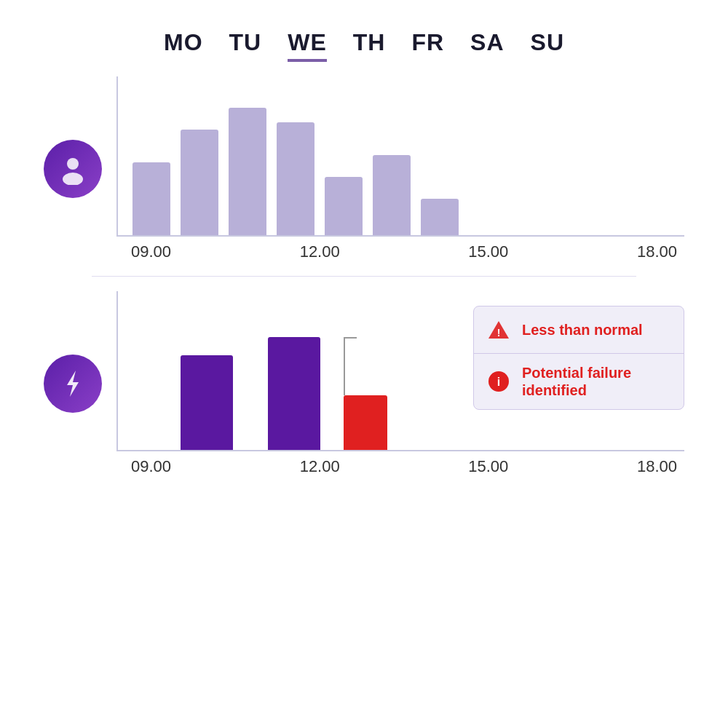 The width and height of the screenshot is (728, 728). What do you see at coordinates (400, 249) in the screenshot?
I see `chart1-x-axis: 09.00 12.00 15.00 18.00` at bounding box center [400, 249].